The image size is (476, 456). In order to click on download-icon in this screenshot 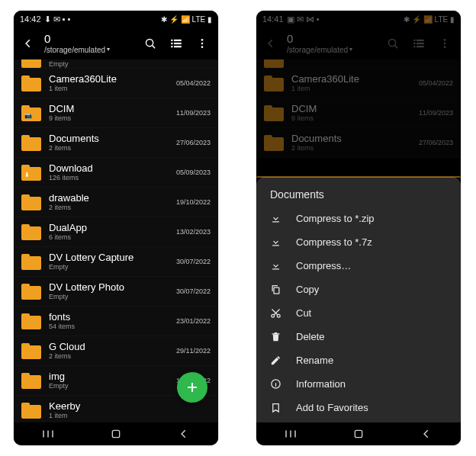, I will do `click(277, 242)`.